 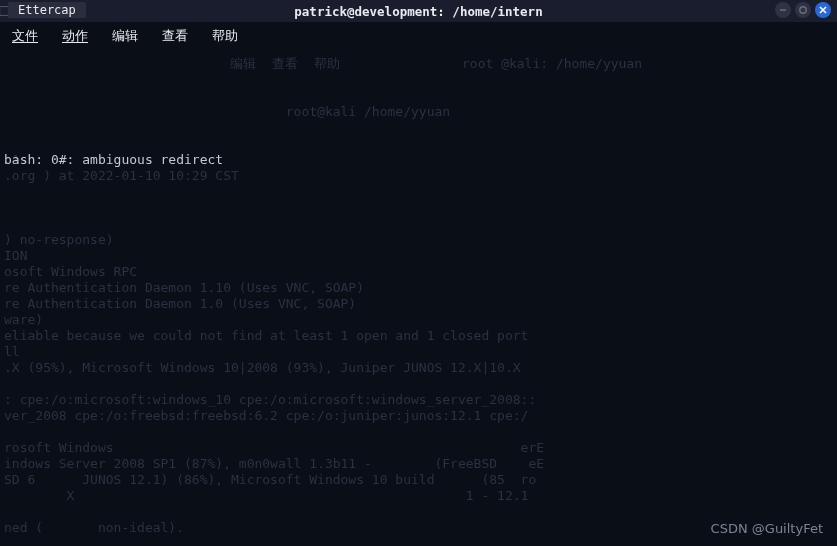 I want to click on close-button, so click(x=823, y=10).